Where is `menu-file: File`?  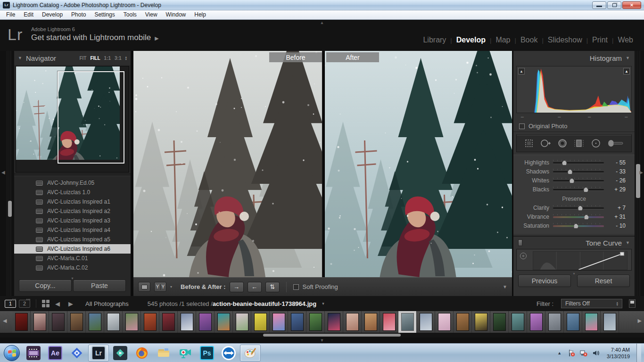
menu-file: File is located at coordinates (10, 15).